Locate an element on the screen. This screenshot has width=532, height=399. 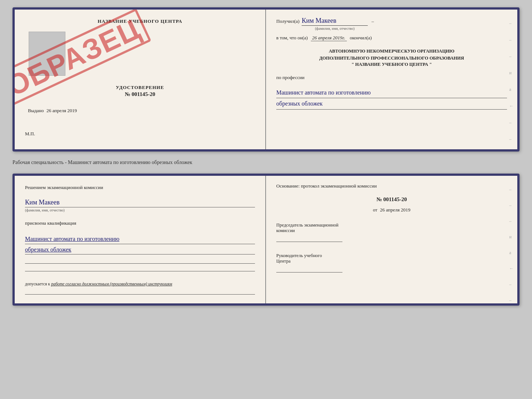
prisvoena-label: присвоена квалификация is located at coordinates (140, 223).